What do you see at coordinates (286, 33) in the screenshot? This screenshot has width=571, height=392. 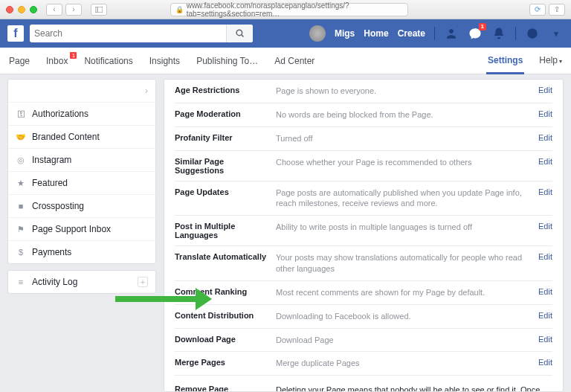 I see `facebook-top-bar: f Migs Home Create 1 ▼` at bounding box center [286, 33].